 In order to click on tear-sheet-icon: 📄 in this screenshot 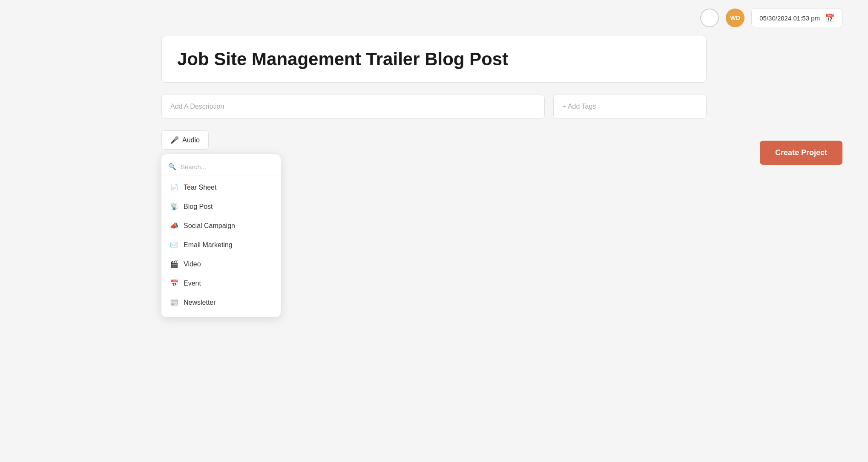, I will do `click(174, 188)`.